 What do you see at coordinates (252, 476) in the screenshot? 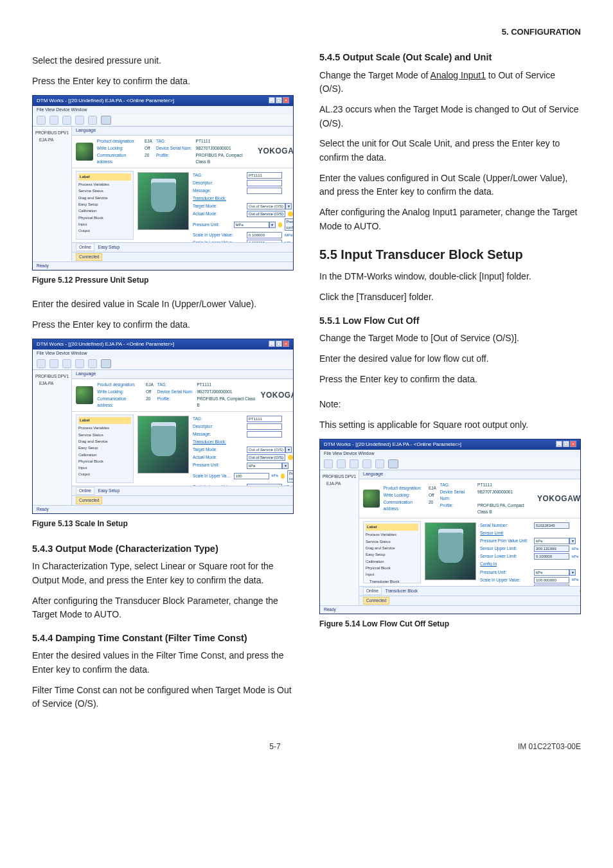
I see `scale-upper-input: 100` at bounding box center [252, 476].